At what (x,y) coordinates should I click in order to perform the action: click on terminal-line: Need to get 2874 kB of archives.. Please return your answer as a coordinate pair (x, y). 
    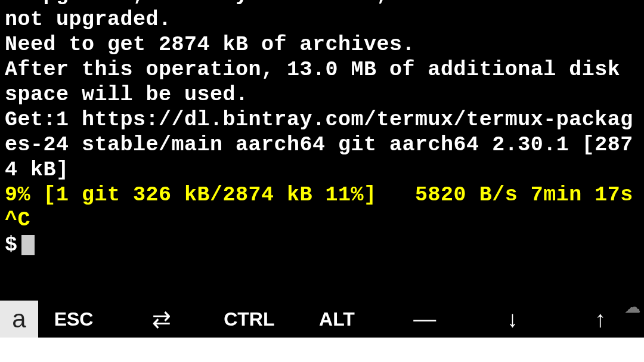
    Looking at the image, I should click on (322, 45).